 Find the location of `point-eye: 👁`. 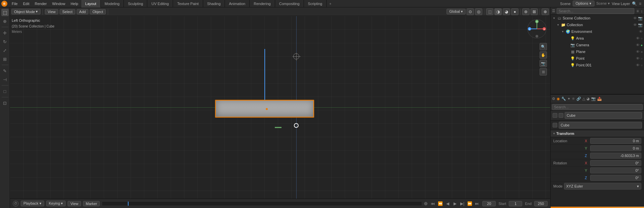

point-eye: 👁 is located at coordinates (638, 58).